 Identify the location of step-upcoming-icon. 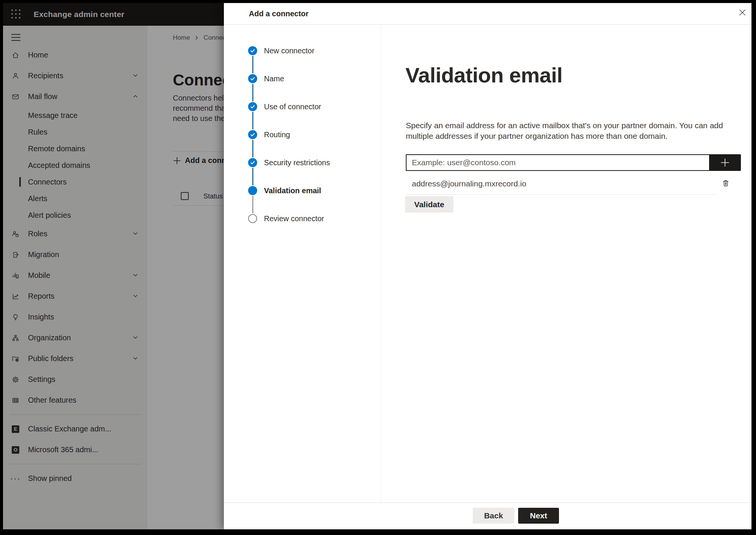
(253, 219).